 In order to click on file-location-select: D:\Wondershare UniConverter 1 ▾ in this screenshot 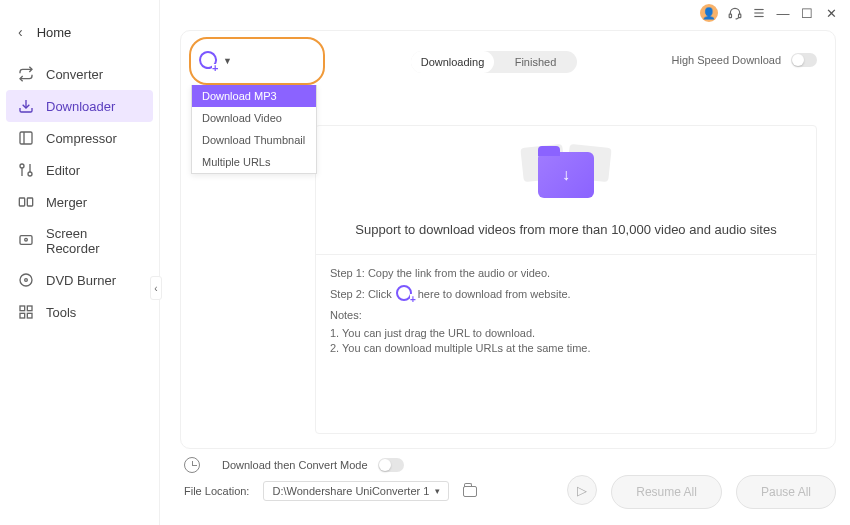, I will do `click(356, 491)`.